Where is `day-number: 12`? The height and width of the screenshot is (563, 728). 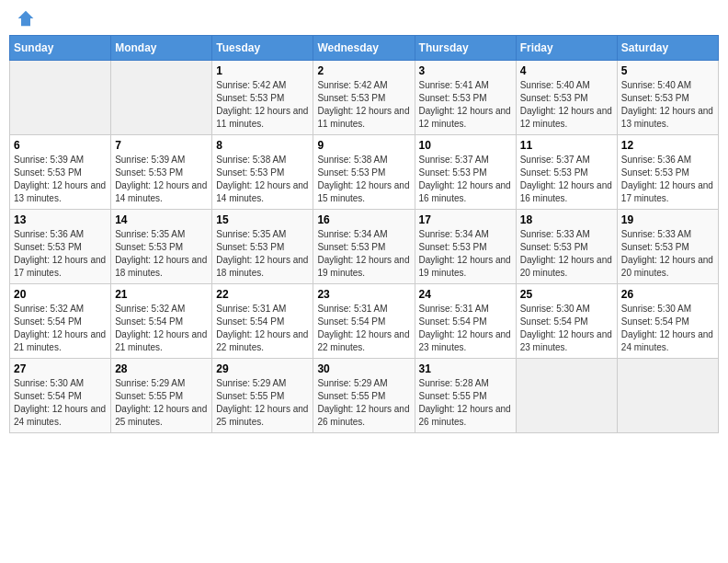
day-number: 12 is located at coordinates (667, 145).